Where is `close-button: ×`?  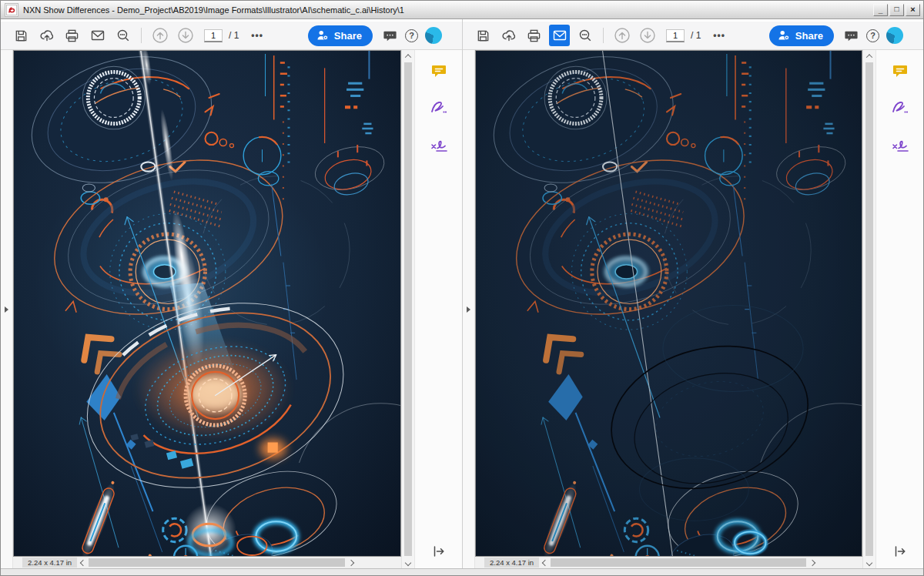 close-button: × is located at coordinates (913, 10).